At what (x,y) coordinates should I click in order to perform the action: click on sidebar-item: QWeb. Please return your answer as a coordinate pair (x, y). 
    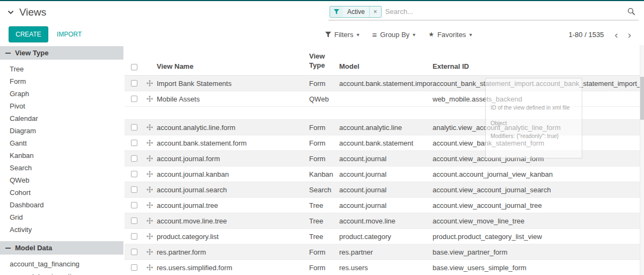
    Looking at the image, I should click on (62, 180).